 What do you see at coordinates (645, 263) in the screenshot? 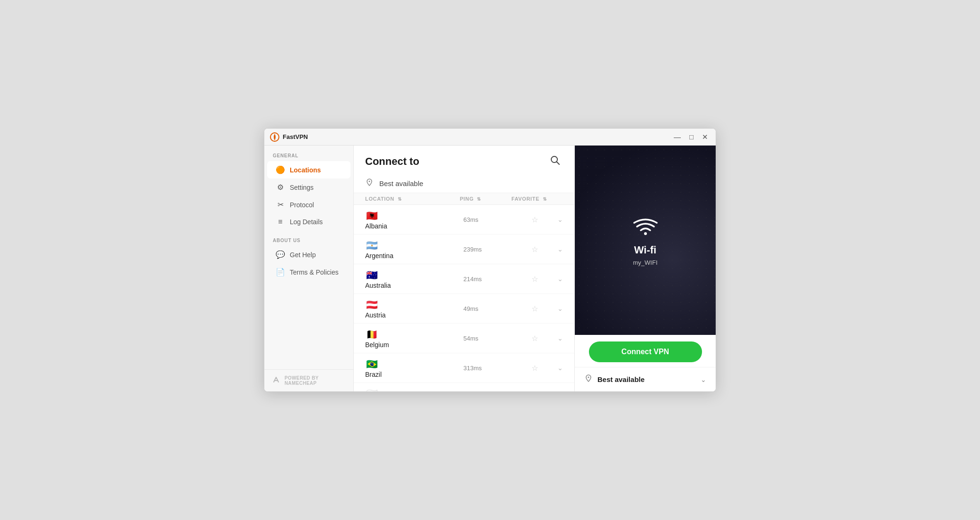
I see `wifi-name: my_WIFI` at bounding box center [645, 263].